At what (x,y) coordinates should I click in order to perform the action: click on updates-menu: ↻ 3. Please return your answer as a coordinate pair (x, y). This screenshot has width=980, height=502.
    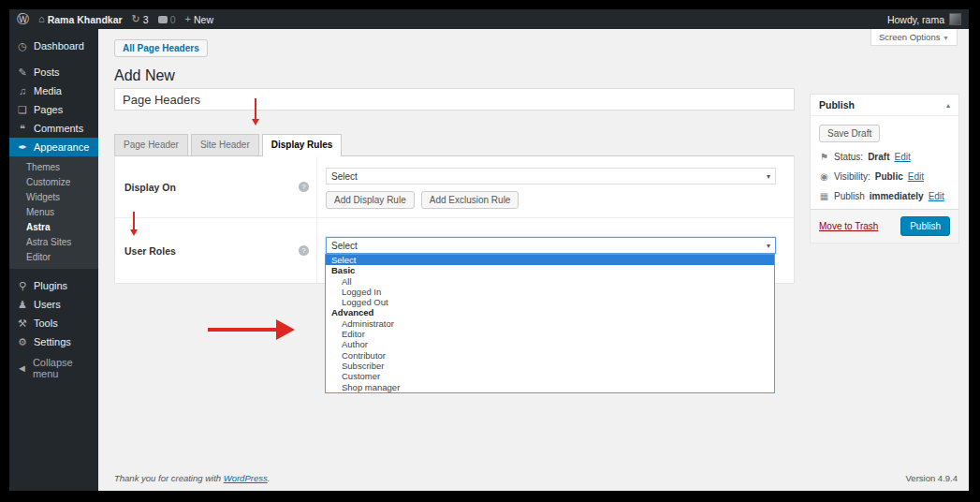
    Looking at the image, I should click on (140, 20).